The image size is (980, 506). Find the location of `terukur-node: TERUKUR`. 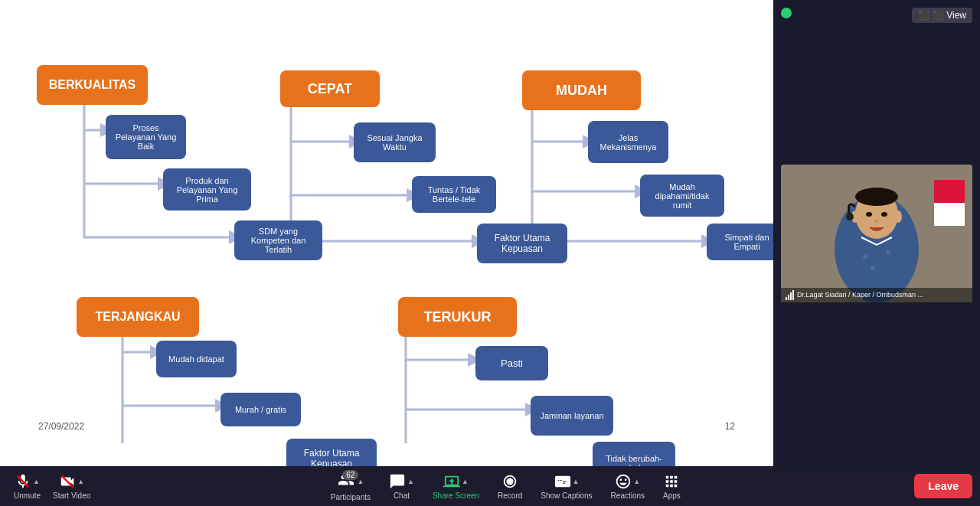

terukur-node: TERUKUR is located at coordinates (458, 317).